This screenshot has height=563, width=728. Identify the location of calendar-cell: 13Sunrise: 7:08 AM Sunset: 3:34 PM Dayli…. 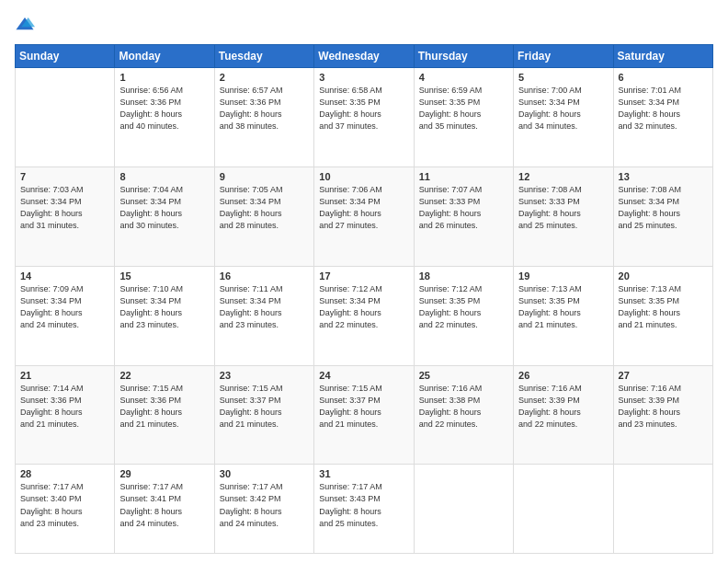
(663, 216).